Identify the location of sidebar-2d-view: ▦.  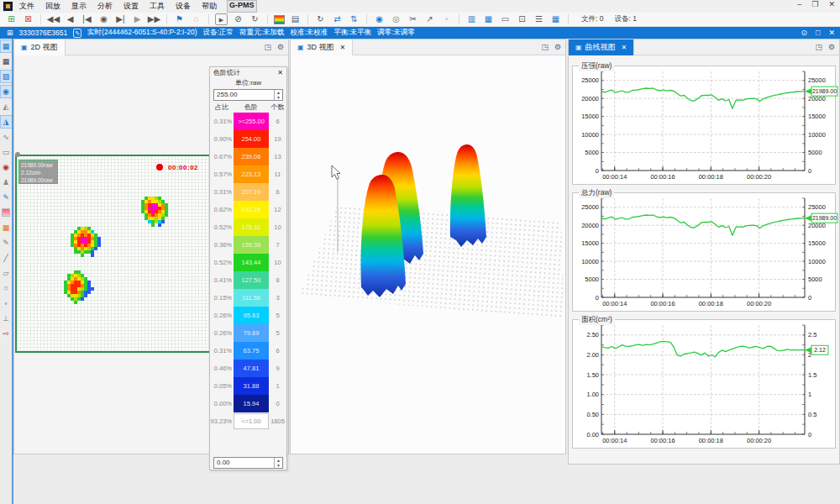
(7, 46).